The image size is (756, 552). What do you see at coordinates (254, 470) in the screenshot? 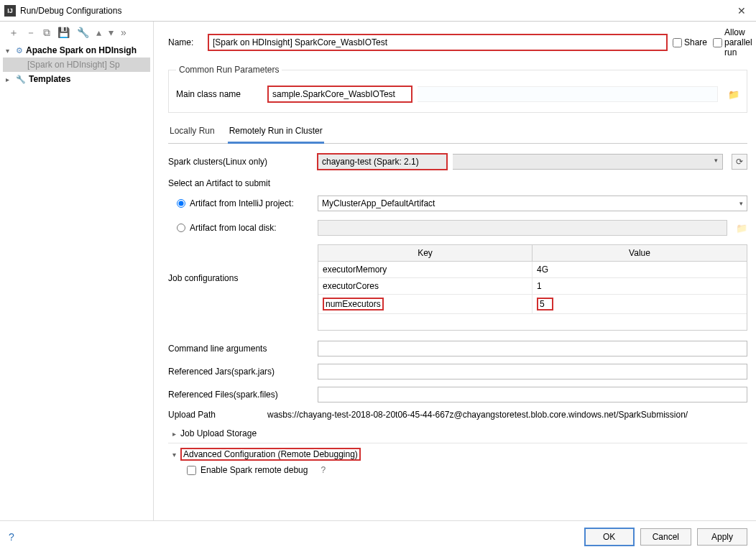
I see `enable-remote-debug-label: Enable Spark remote debug` at bounding box center [254, 470].